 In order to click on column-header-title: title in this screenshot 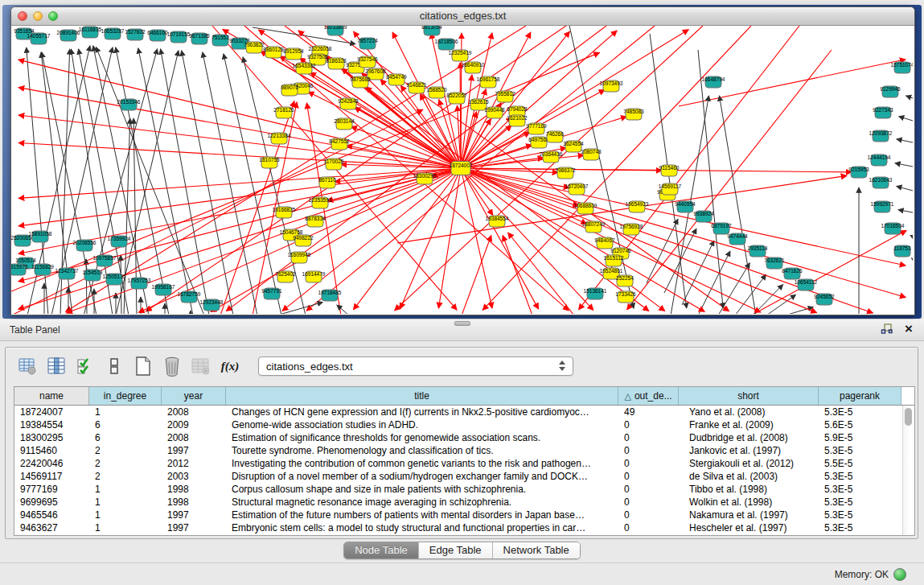, I will do `click(422, 396)`.